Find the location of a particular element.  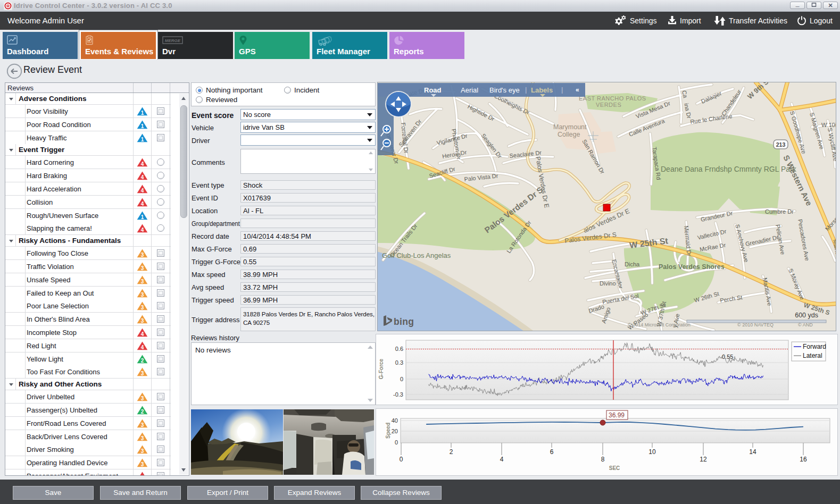

svg-text: 0.6 is located at coordinates (399, 349).